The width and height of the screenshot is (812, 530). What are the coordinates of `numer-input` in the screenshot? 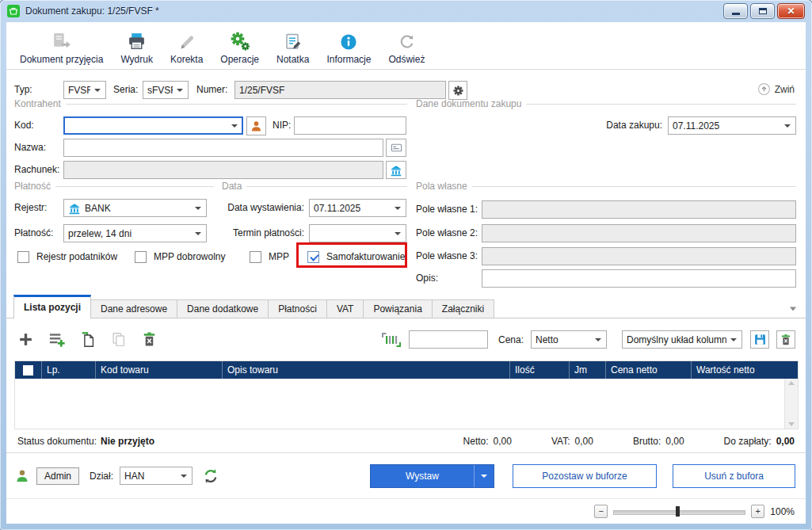 It's located at (341, 90).